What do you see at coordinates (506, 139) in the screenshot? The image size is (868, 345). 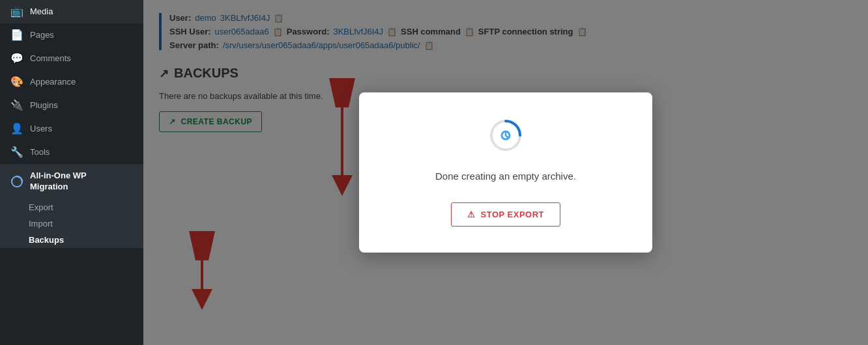 I see `modal-spinner-container` at bounding box center [506, 139].